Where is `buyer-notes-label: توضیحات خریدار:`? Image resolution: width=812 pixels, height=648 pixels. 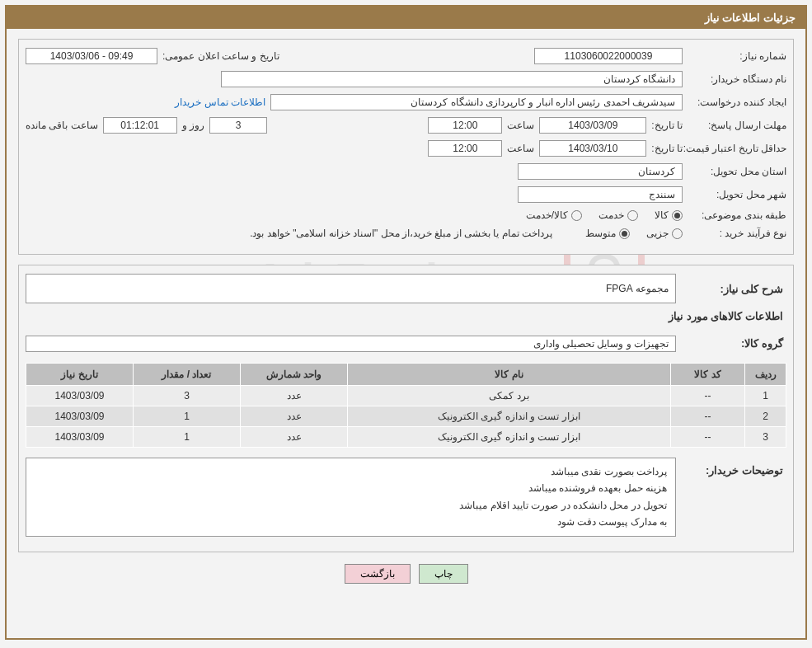 buyer-notes-label: توضیحات خریدار: is located at coordinates (734, 470).